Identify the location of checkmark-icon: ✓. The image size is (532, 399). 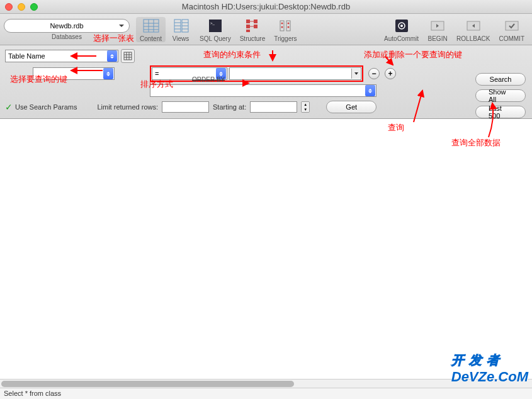
(9, 107).